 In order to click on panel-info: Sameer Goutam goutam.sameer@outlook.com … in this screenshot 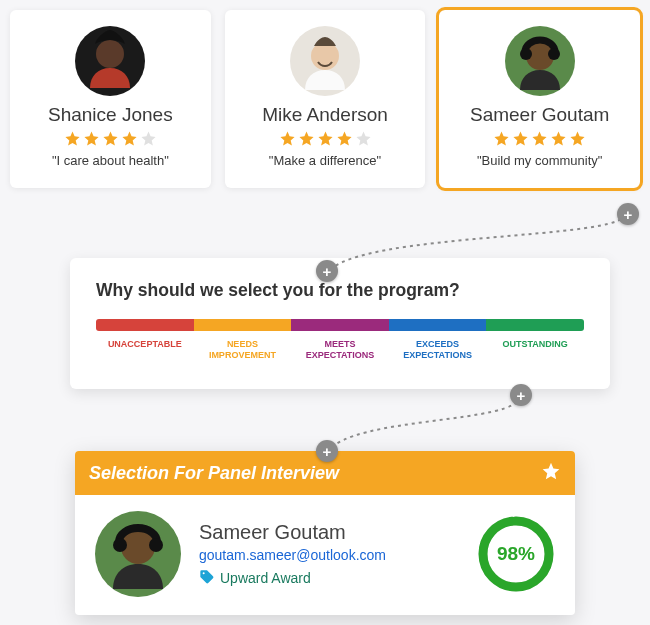, I will do `click(329, 554)`.